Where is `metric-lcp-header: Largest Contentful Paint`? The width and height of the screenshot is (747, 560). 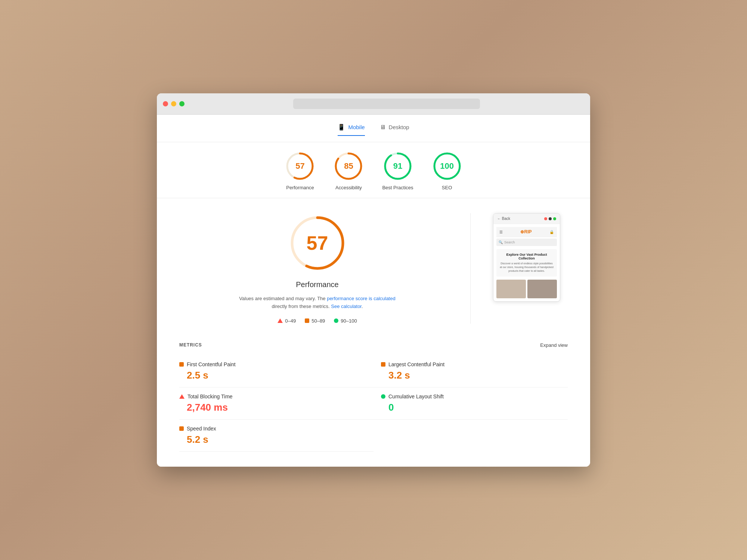 metric-lcp-header: Largest Contentful Paint is located at coordinates (467, 364).